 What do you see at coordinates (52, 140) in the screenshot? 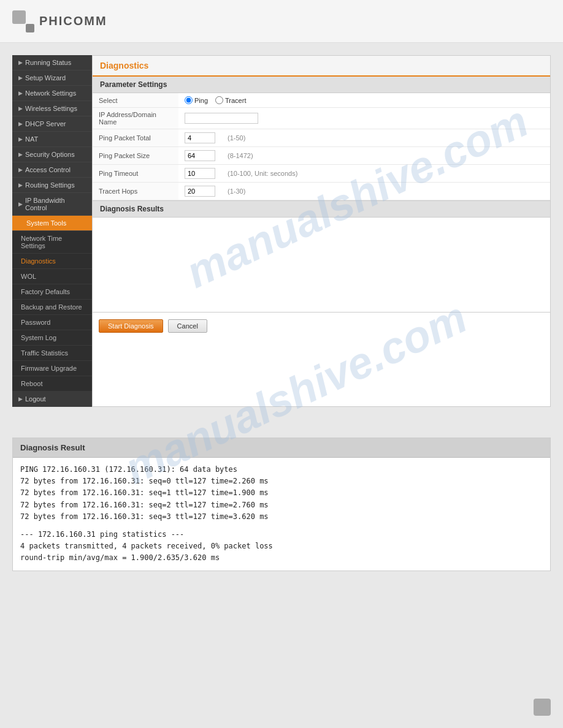
I see `sidebar-item-nat: ▶ NAT` at bounding box center [52, 140].